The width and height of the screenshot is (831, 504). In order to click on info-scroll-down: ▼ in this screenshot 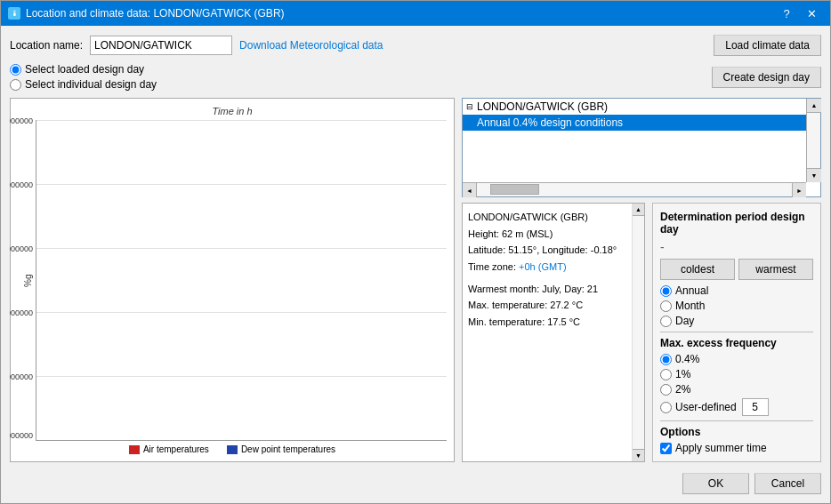, I will do `click(639, 455)`.